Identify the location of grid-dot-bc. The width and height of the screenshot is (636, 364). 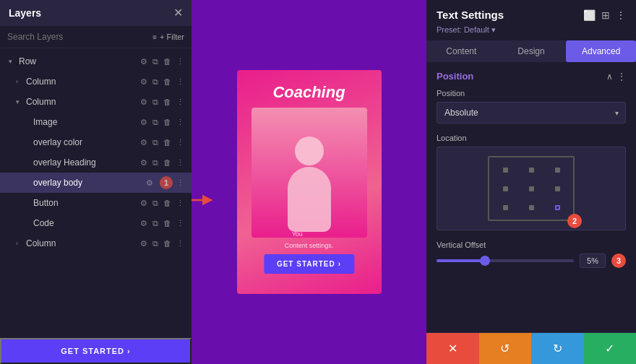
(531, 207).